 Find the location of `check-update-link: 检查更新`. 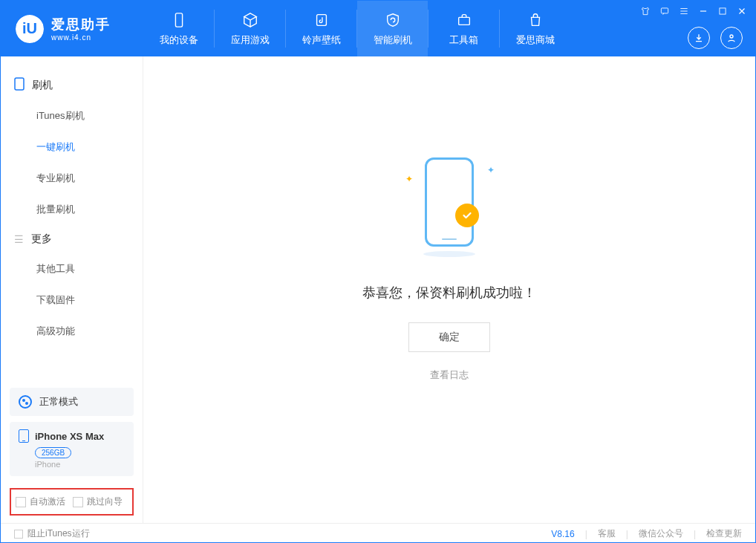

check-update-link: 检查更新 is located at coordinates (724, 533).